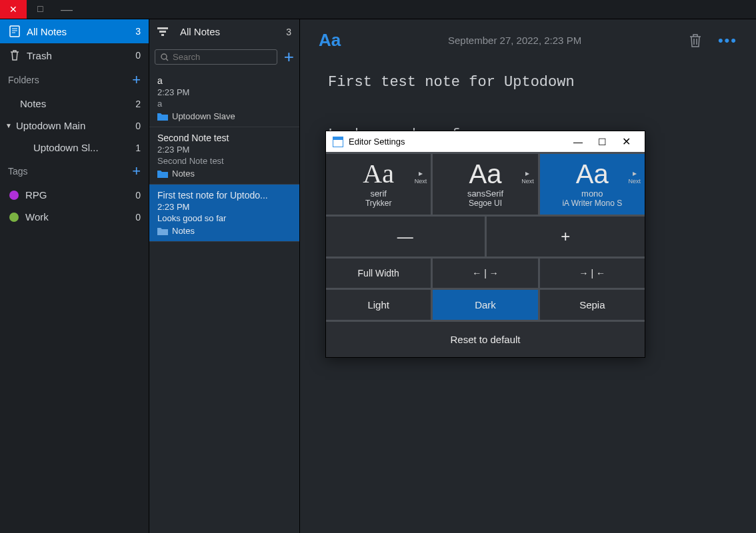  I want to click on theme-sepia: Sepia, so click(592, 305).